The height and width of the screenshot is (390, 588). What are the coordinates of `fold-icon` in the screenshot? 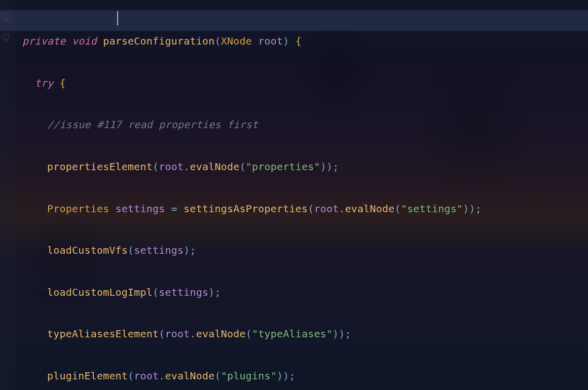 It's located at (6, 36).